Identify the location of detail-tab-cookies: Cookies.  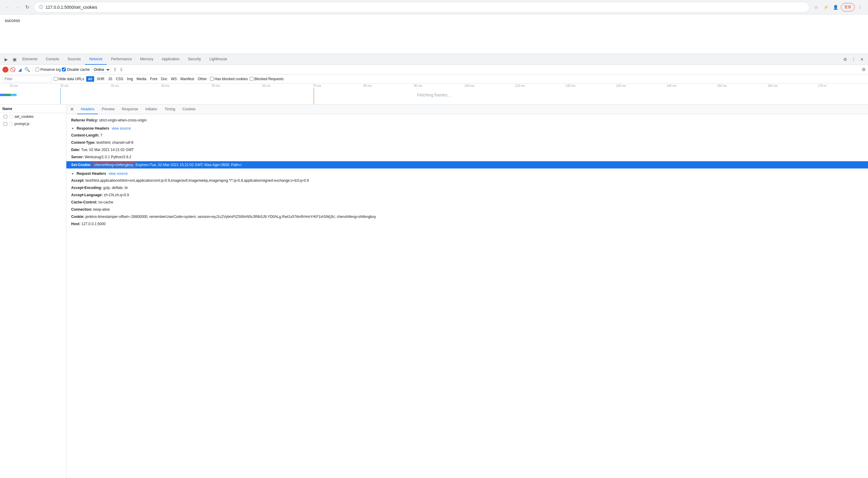
(189, 109).